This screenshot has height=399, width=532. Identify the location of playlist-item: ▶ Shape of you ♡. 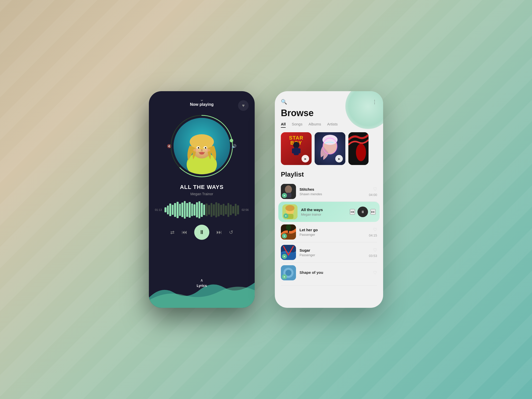
(329, 274).